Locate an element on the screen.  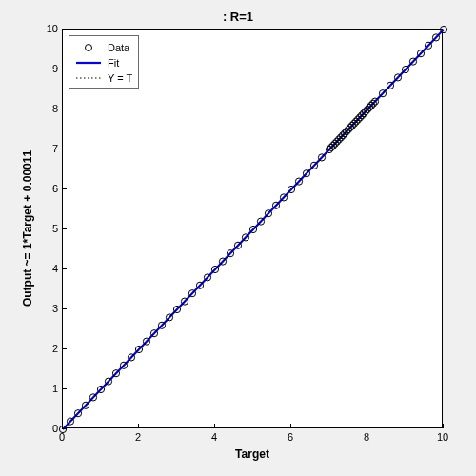
y-tick-label: 6 is located at coordinates (50, 188).